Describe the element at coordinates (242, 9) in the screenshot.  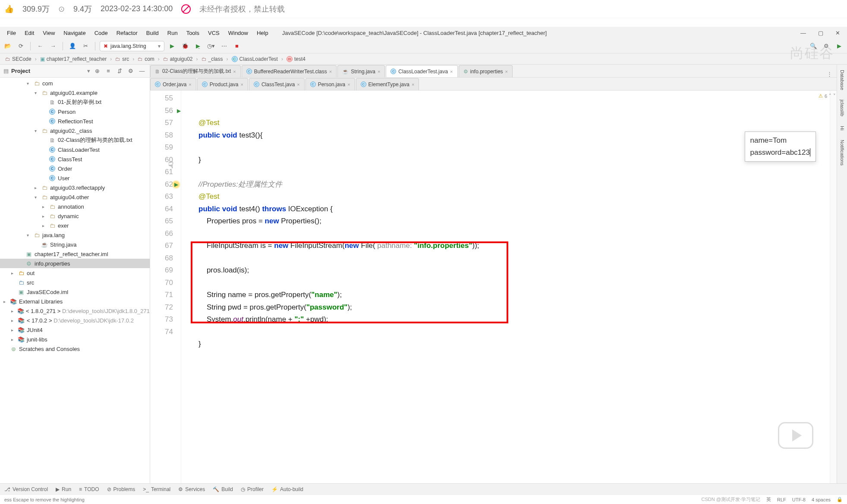
I see `no-copy-text: 未经作者授权，禁止转载` at that location.